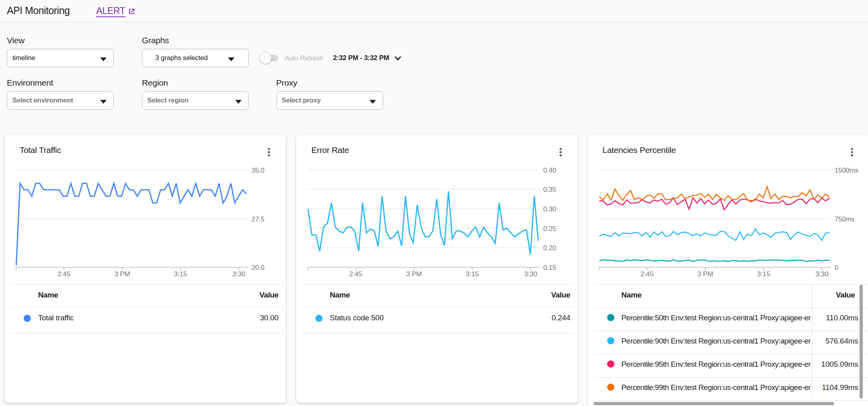 The image size is (868, 406). I want to click on svg-text: 0, so click(836, 267).